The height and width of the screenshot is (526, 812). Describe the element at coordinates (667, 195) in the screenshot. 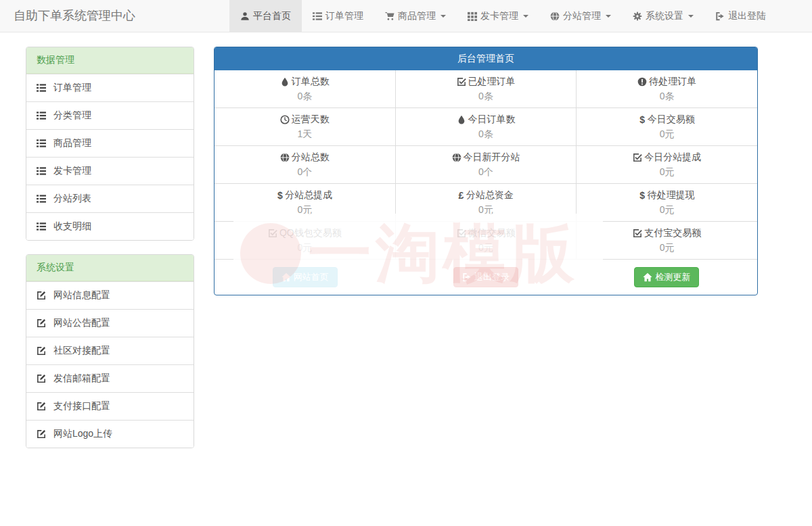

I see `stat-label: $待处理提现` at that location.